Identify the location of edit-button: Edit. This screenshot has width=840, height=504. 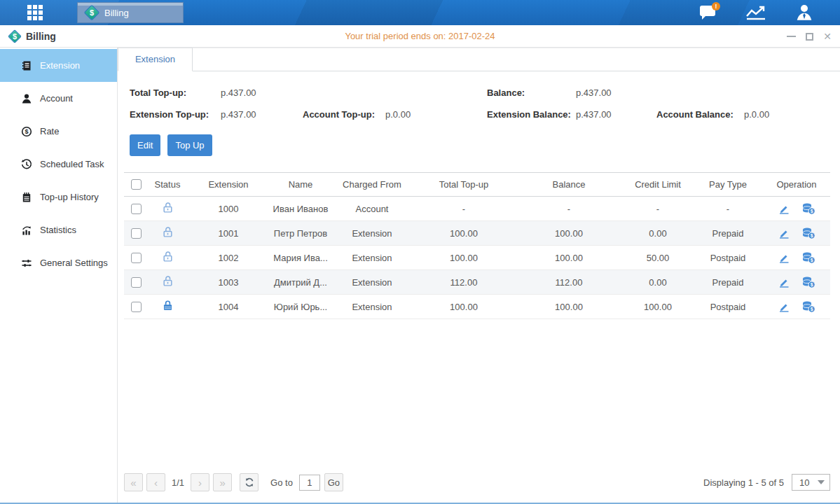
(145, 146).